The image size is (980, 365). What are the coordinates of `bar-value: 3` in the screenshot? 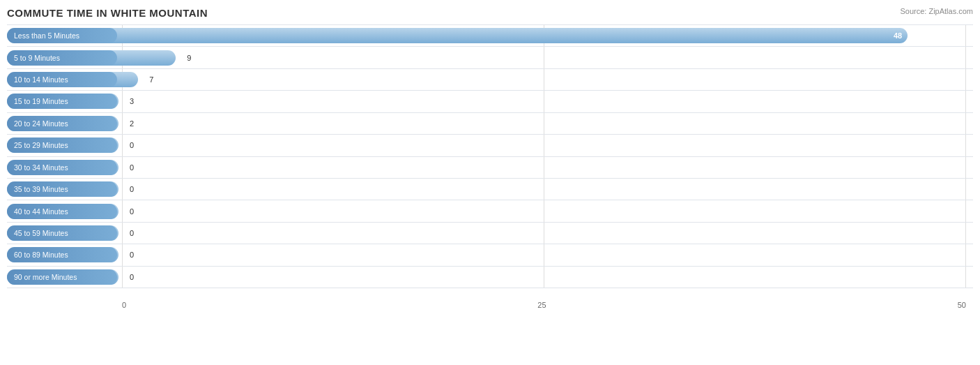 It's located at (132, 101).